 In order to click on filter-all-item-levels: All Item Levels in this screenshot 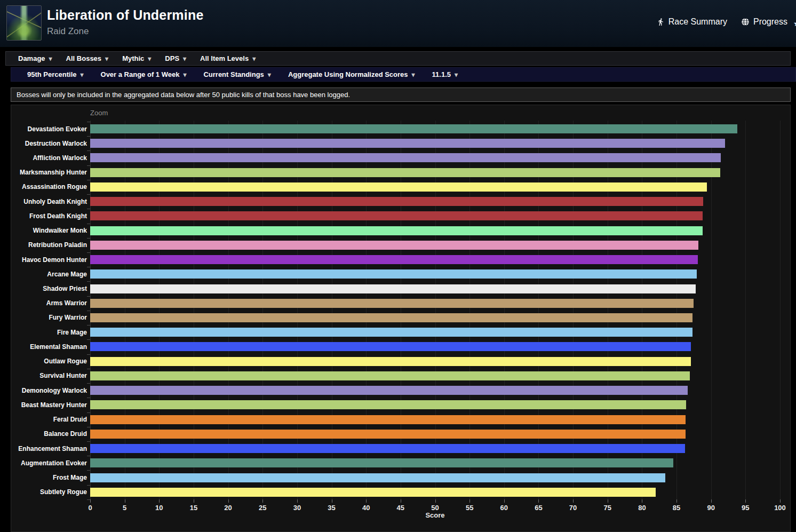, I will do `click(228, 59)`.